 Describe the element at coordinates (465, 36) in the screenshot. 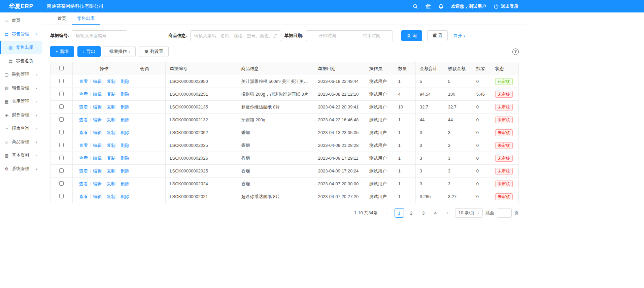

I see `chevron-down-icon: ∨` at that location.